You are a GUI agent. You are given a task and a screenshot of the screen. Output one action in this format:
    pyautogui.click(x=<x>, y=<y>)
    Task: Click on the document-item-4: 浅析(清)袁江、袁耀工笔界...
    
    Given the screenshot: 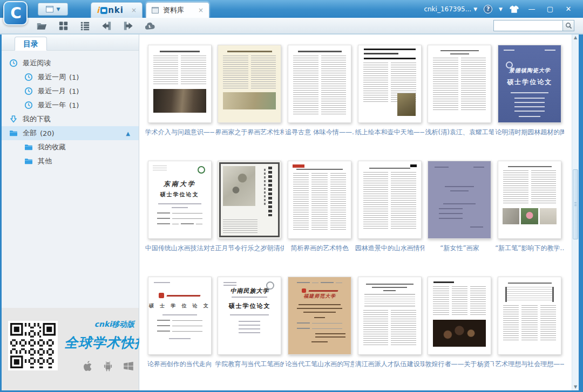 What is the action you would take?
    pyautogui.click(x=460, y=102)
    